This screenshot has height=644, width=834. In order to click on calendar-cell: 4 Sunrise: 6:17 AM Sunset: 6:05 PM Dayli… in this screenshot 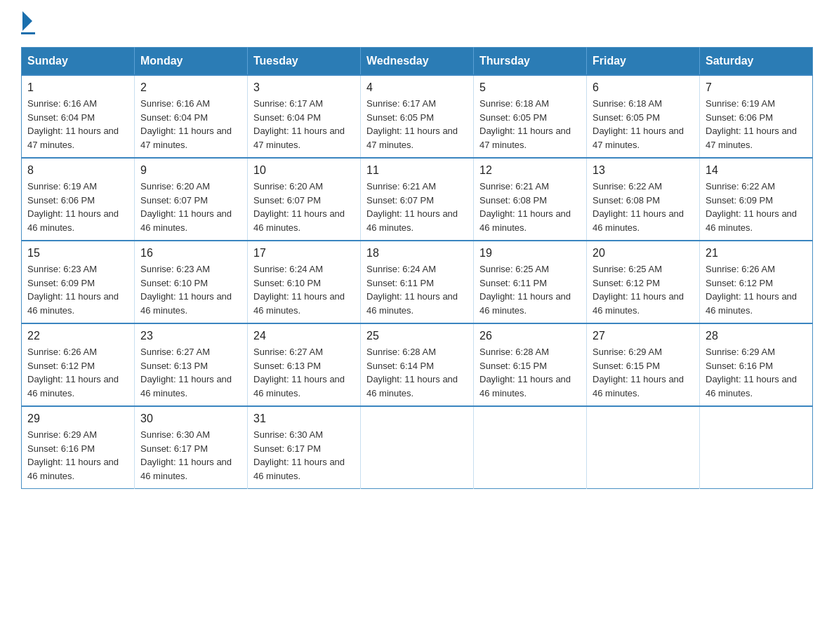, I will do `click(417, 116)`.